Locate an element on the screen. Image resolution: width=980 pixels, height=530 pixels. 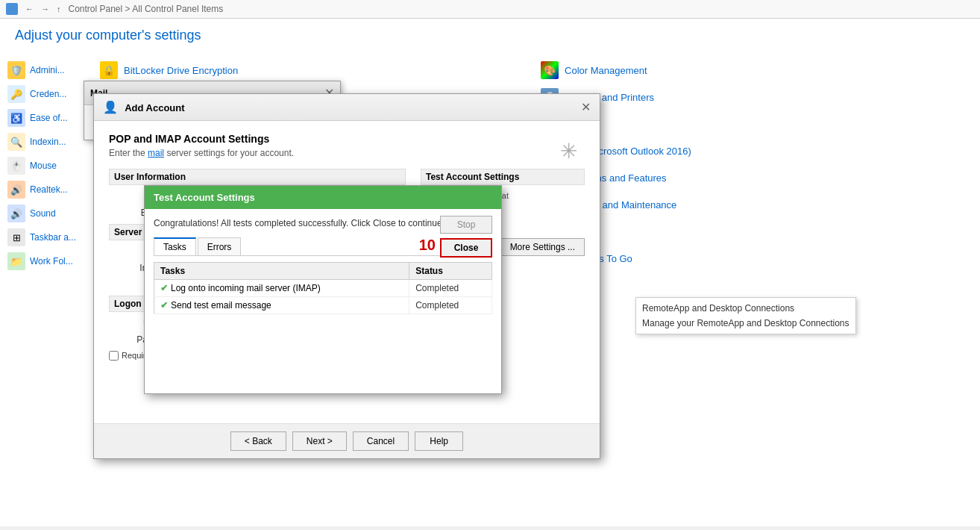
tooltip-item-1: RemoteApp and Desktop Connections is located at coordinates (746, 308).